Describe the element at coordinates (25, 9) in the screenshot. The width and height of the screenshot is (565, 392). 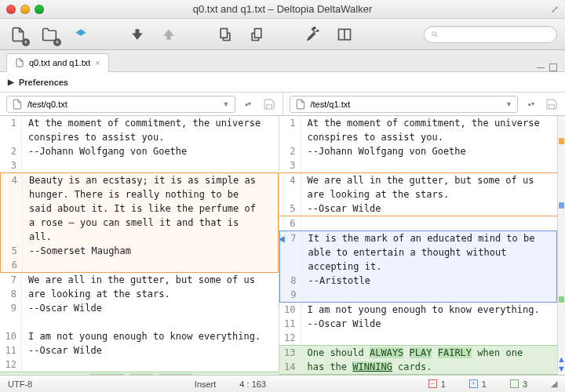
I see `window-controls` at that location.